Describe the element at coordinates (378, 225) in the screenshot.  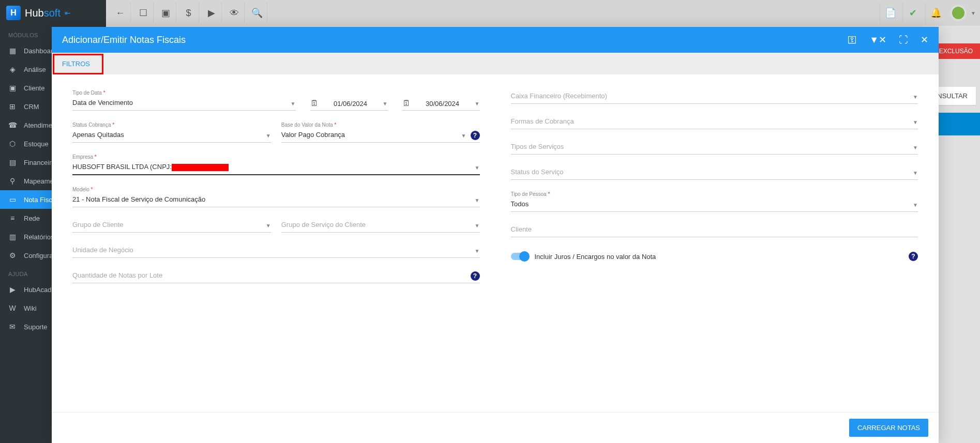
I see `grupo-servico-placeholder: Grupo de Serviço do Cliente` at that location.